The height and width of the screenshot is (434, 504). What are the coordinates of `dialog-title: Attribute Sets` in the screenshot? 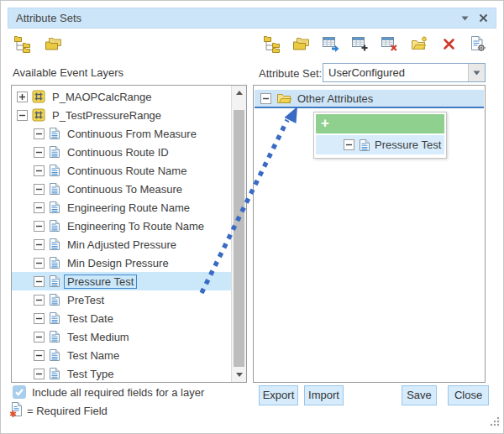 It's located at (239, 18).